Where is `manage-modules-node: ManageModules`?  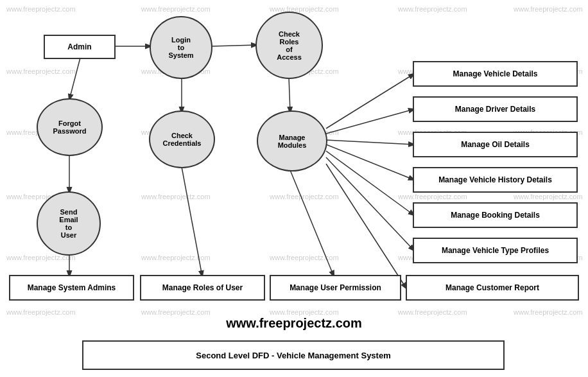 manage-modules-node: ManageModules is located at coordinates (292, 141).